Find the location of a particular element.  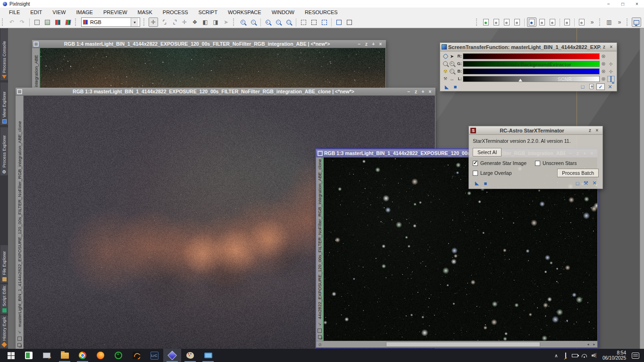

menu-script: SCRIPT is located at coordinates (208, 12).